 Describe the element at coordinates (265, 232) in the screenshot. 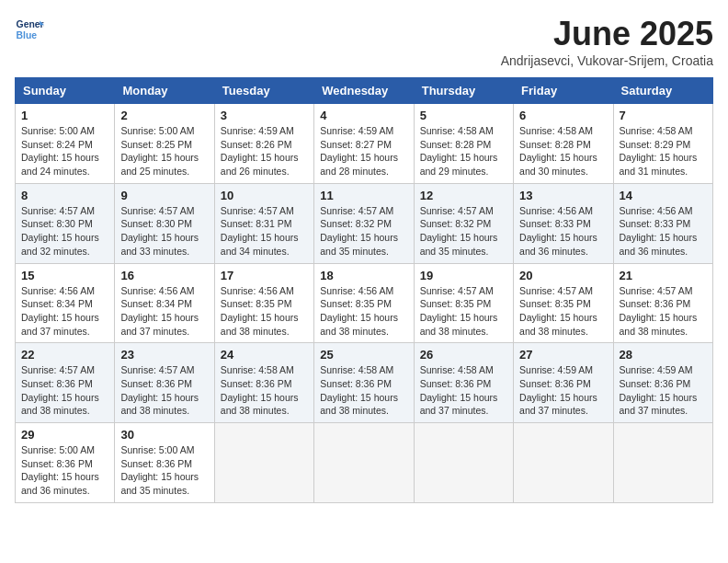

I see `day-info: Sunrise: 4:57 AM Sunset: 8:31 PM Dayligh…` at that location.